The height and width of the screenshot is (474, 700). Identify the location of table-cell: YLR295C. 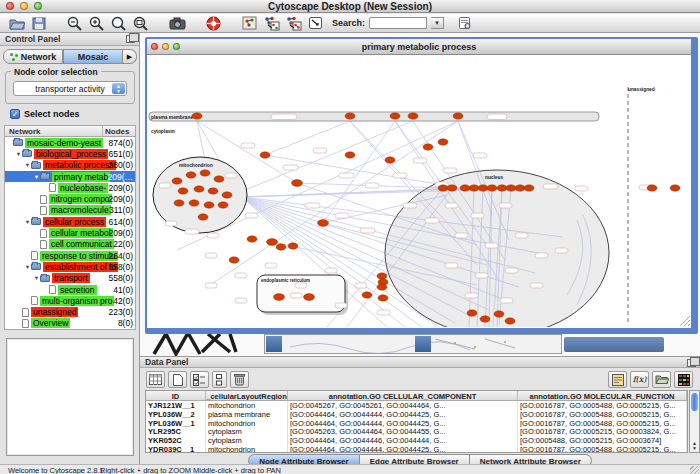
(176, 432).